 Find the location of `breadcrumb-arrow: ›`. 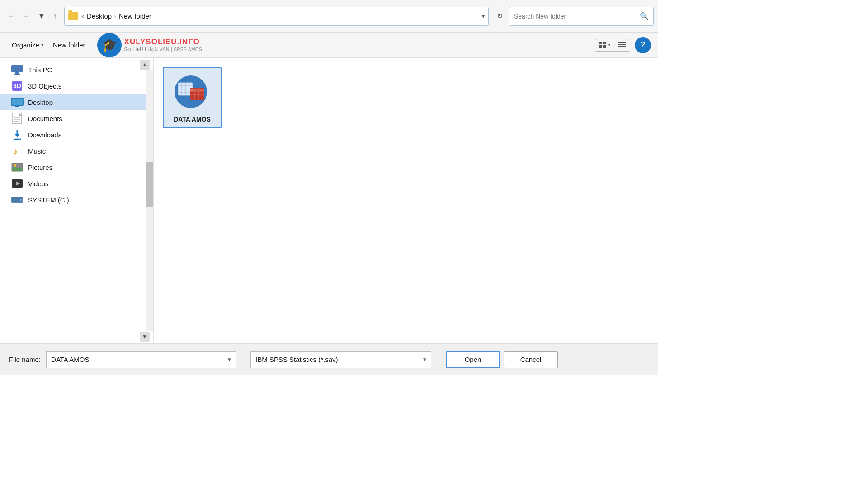

breadcrumb-arrow: › is located at coordinates (115, 16).